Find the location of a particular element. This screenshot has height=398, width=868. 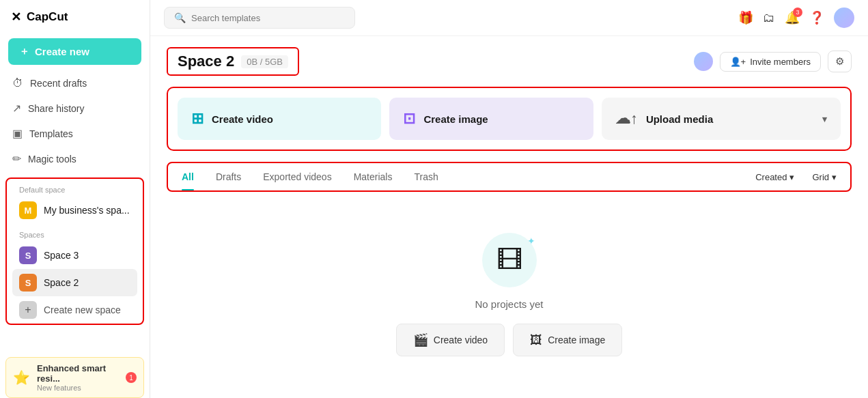

space-storage: 0B / 5GB is located at coordinates (265, 61).